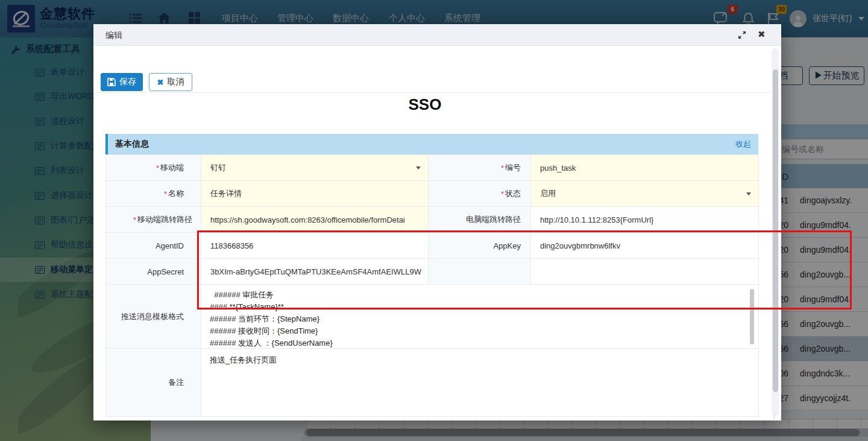 Image resolution: width=868 pixels, height=441 pixels. Describe the element at coordinates (432, 144) in the screenshot. I see `section-header: 基本信息 收起` at that location.